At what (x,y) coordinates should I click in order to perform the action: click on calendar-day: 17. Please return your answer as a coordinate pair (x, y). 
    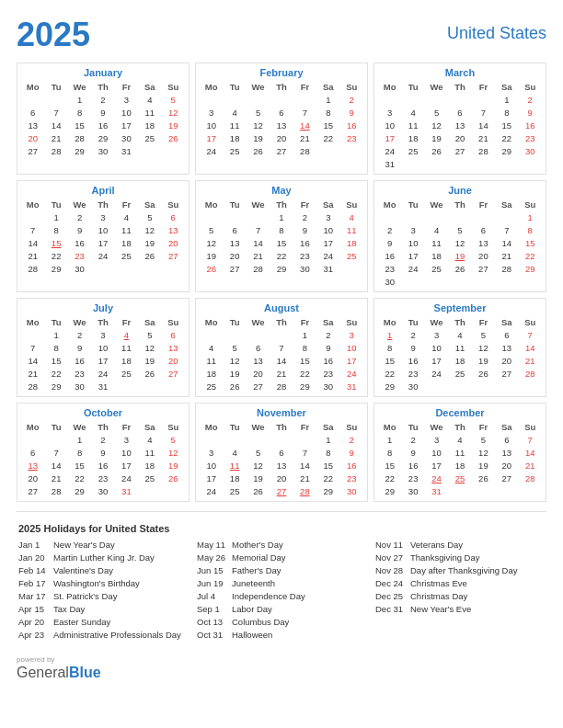
    Looking at the image, I should click on (127, 125).